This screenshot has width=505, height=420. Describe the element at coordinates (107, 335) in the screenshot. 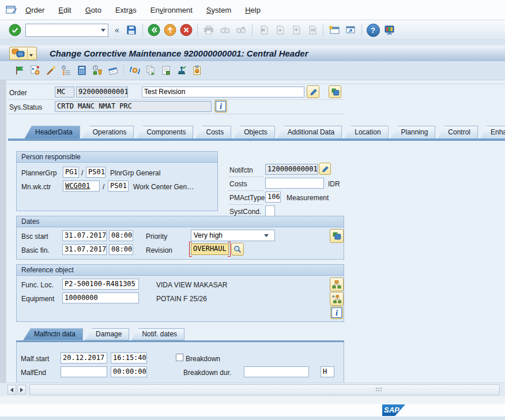

I see `subtab-damage: Damage` at that location.